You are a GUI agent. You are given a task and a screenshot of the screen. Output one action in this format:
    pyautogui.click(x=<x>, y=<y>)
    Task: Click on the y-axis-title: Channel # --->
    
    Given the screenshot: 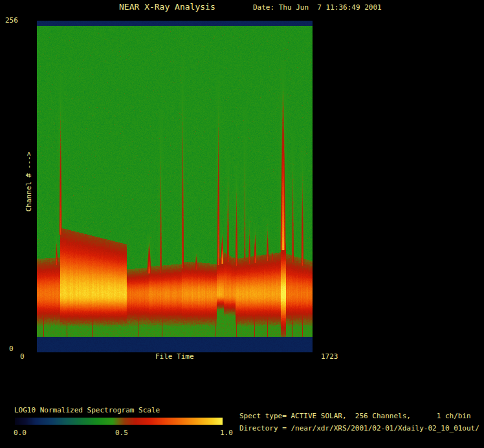 What is the action you would take?
    pyautogui.click(x=28, y=182)
    